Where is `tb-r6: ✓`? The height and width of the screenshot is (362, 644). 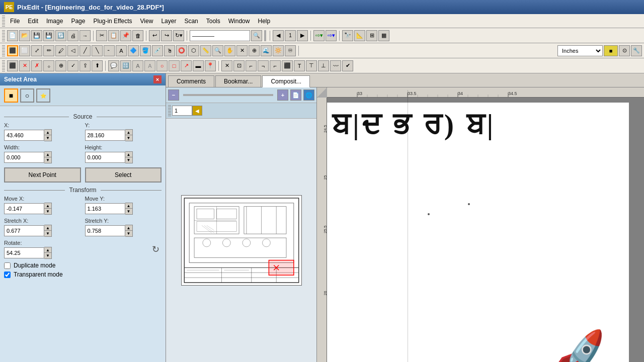
tb-r6: ✓ is located at coordinates (73, 66).